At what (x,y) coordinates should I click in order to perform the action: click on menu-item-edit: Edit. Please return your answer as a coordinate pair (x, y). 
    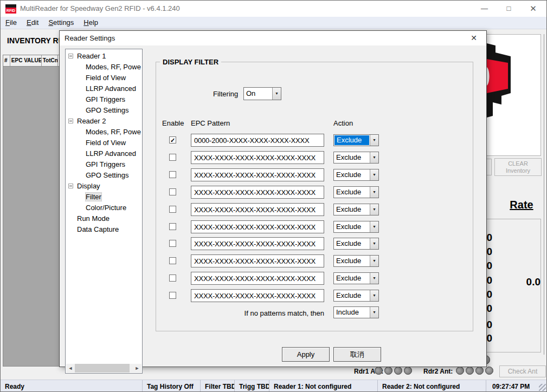
    Looking at the image, I should click on (33, 23).